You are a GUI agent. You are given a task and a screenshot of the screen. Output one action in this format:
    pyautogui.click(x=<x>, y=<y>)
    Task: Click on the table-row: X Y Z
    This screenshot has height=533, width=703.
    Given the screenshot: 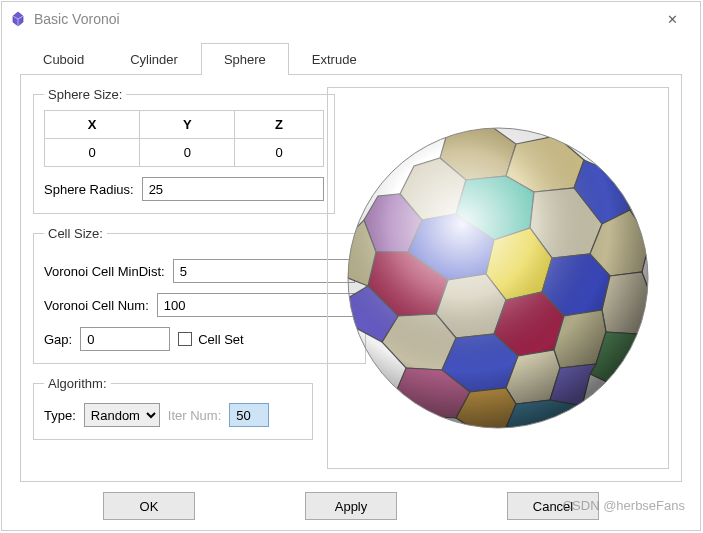 What is the action you would take?
    pyautogui.click(x=184, y=125)
    